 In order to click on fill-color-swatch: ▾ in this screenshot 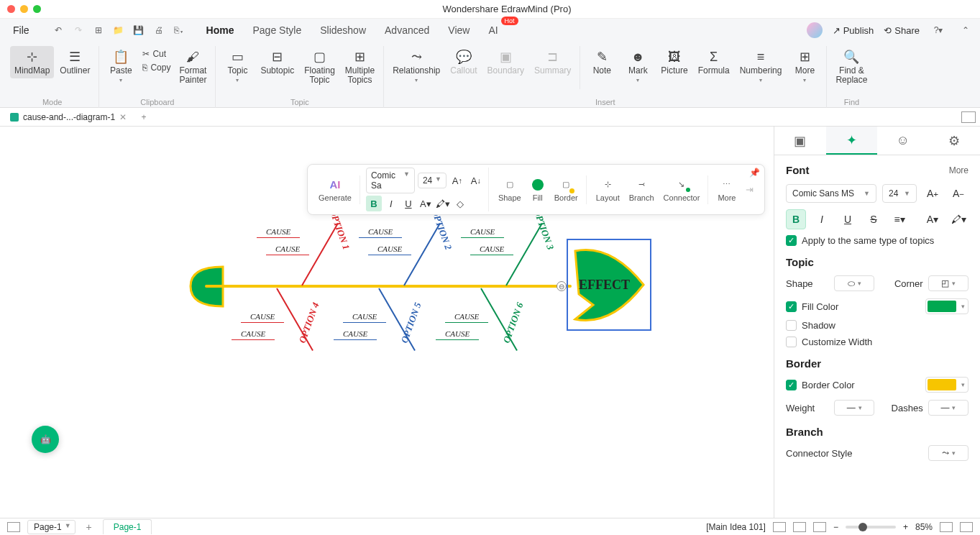, I will do `click(947, 306)`.